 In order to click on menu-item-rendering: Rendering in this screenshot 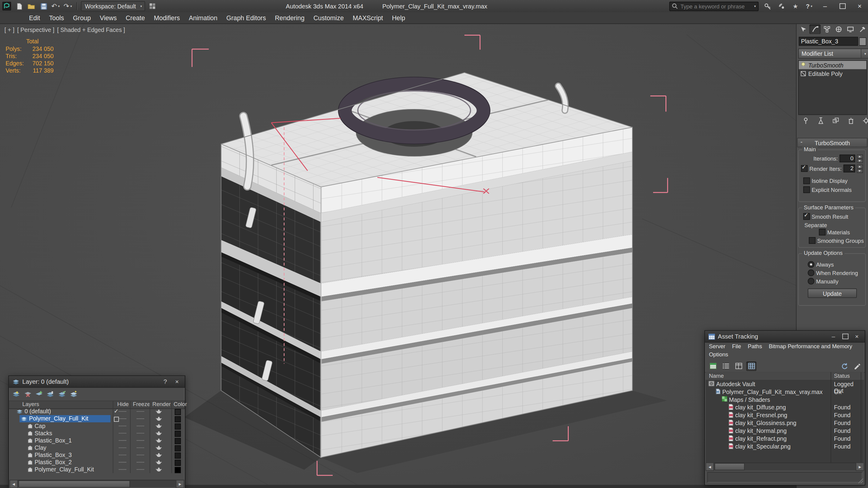, I will do `click(290, 18)`.